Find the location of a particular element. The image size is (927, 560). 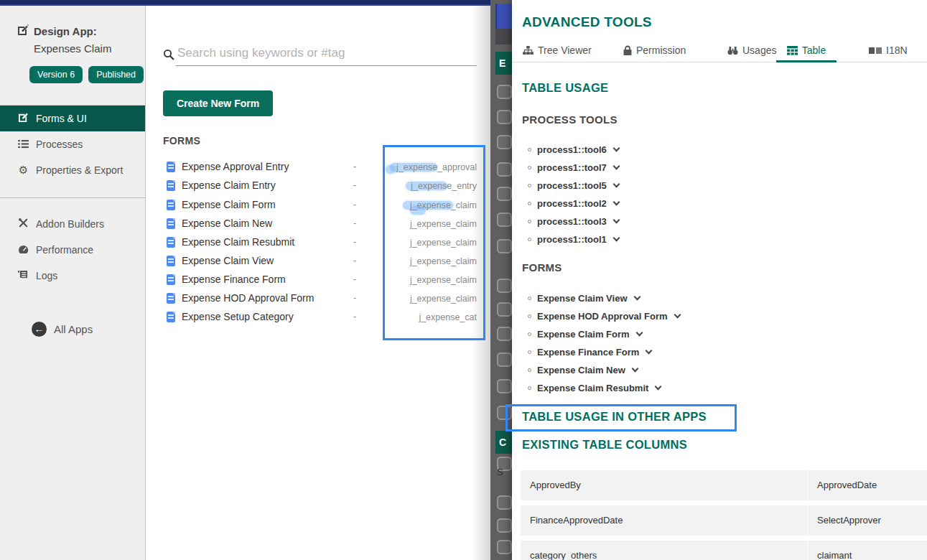

create-new-form-button: Create New Form is located at coordinates (218, 103).